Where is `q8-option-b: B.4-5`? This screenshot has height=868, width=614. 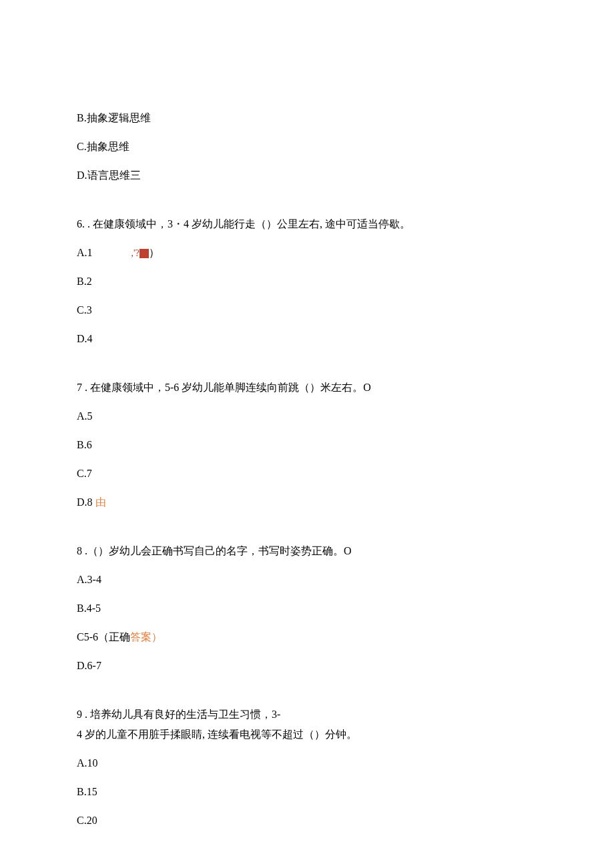
q8-option-b: B.4-5 is located at coordinates (307, 608).